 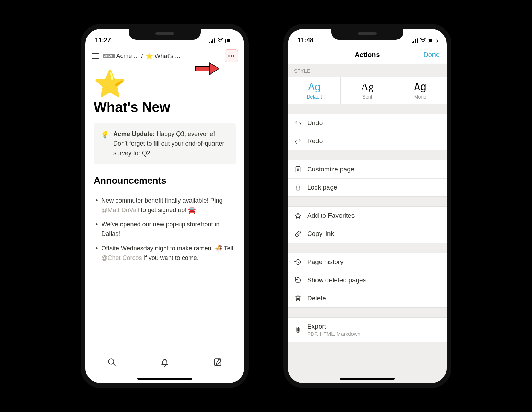 I want to click on bottom-toolbar, so click(x=165, y=368).